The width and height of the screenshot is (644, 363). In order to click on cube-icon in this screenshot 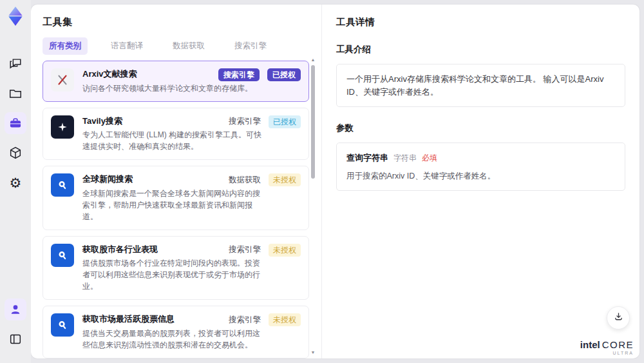, I will do `click(15, 153)`.